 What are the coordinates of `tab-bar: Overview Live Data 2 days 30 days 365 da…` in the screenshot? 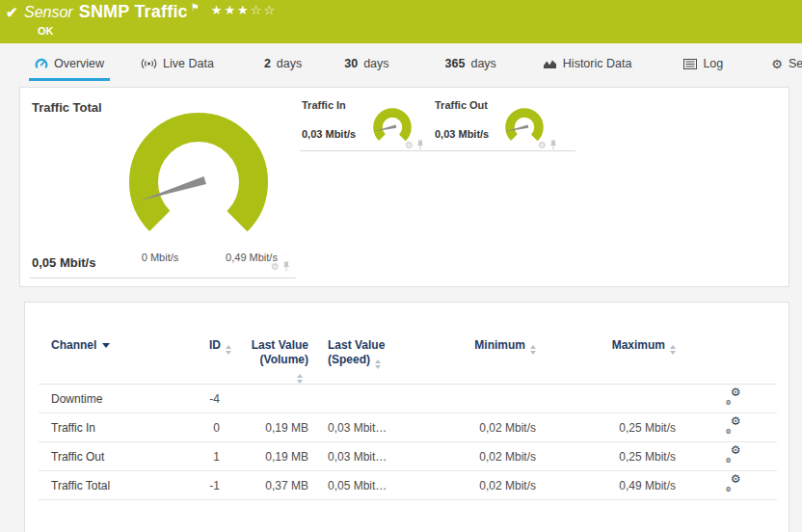 It's located at (401, 67).